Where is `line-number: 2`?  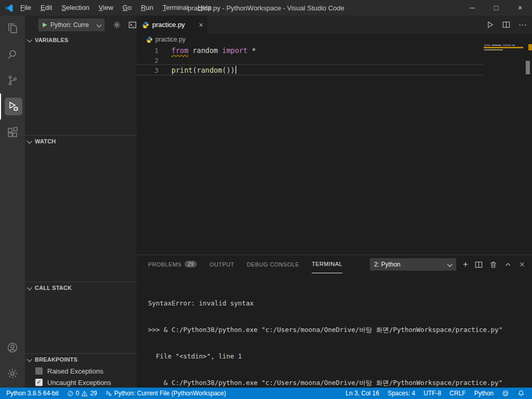 line-number: 2 is located at coordinates (148, 60).